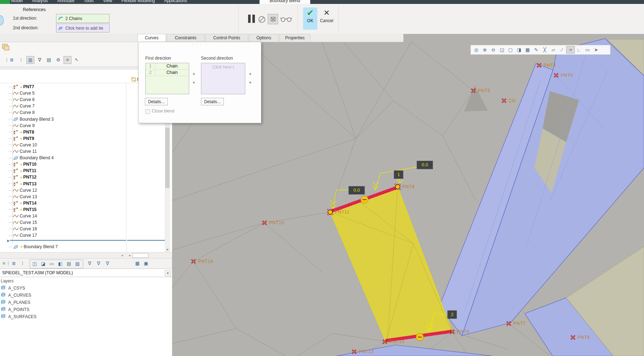  Describe the element at coordinates (310, 19) in the screenshot. I see `ok-button: ✔ OK` at that location.